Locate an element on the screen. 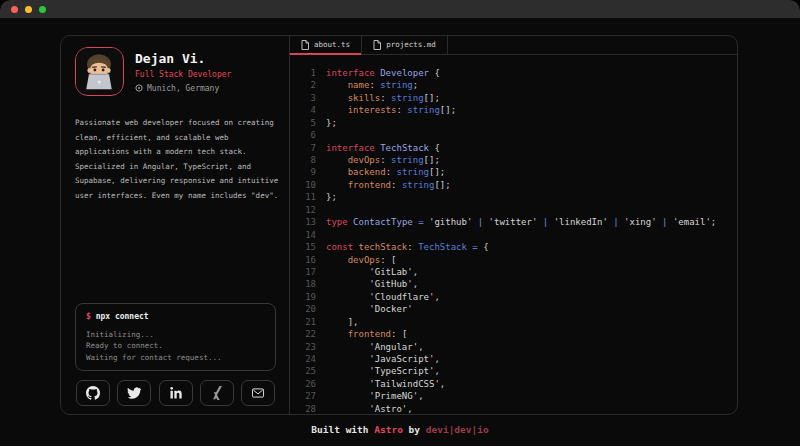  terminal-command-text: npx connect is located at coordinates (120, 316).